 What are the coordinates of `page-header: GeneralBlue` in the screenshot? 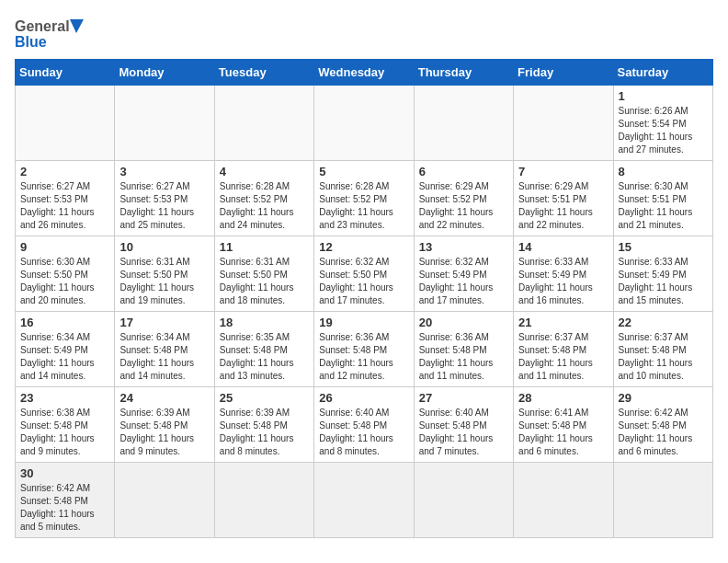 It's located at (364, 33).